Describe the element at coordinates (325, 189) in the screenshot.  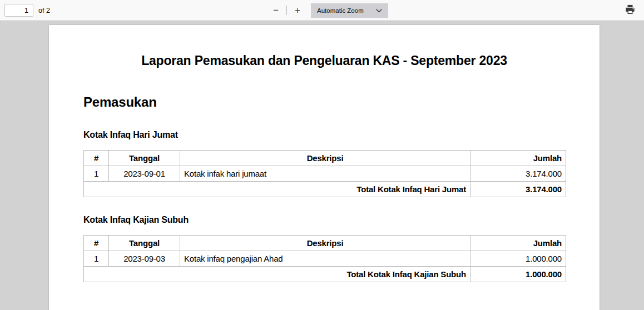
I see `table-total-row: Total Kotak Infaq Hari Jumat 3.174.000` at that location.